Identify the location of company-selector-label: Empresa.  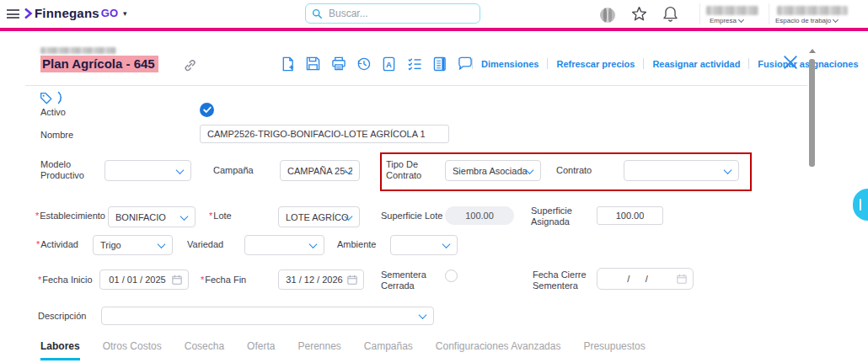
(723, 20).